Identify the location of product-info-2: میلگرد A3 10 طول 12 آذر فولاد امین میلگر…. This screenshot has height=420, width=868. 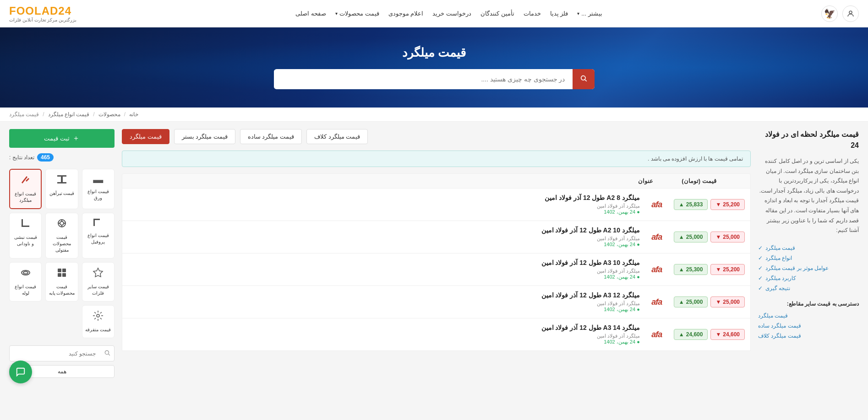
(384, 269).